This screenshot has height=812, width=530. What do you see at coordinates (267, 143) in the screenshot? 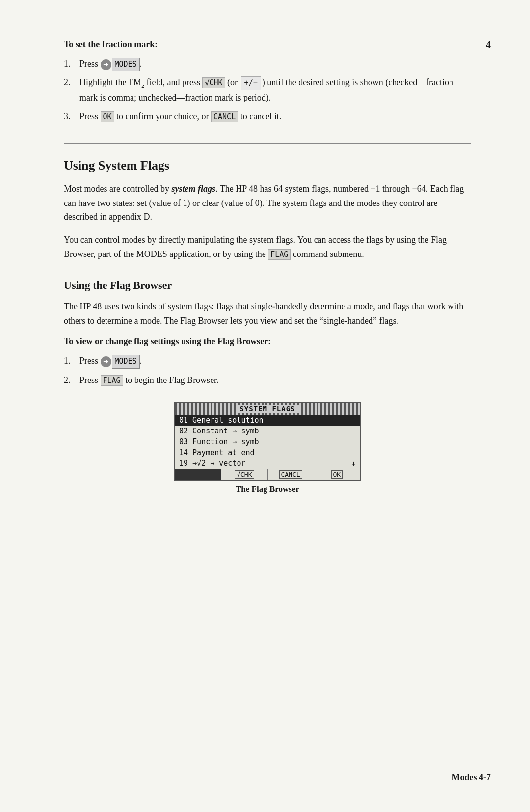
I see `section-divider` at bounding box center [267, 143].